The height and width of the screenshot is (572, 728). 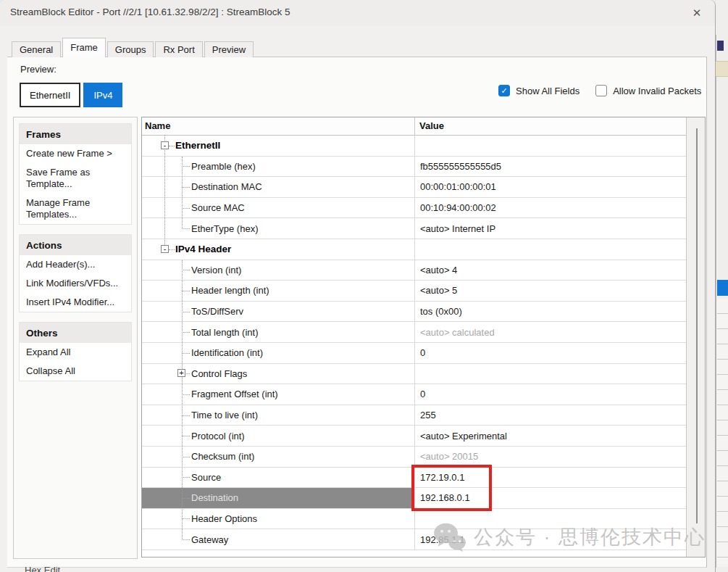 I want to click on preview-label: Preview:, so click(x=38, y=70).